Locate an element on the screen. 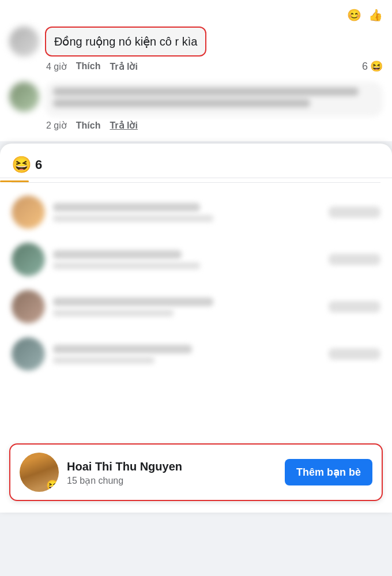 This screenshot has width=392, height=576. like-button-1: Thích is located at coordinates (89, 66).